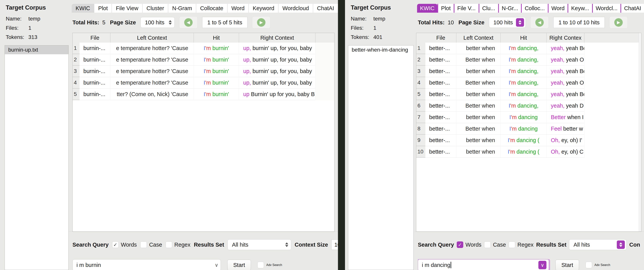 The width and height of the screenshot is (644, 270). I want to click on search-query-input: i m dancing ∨, so click(484, 265).